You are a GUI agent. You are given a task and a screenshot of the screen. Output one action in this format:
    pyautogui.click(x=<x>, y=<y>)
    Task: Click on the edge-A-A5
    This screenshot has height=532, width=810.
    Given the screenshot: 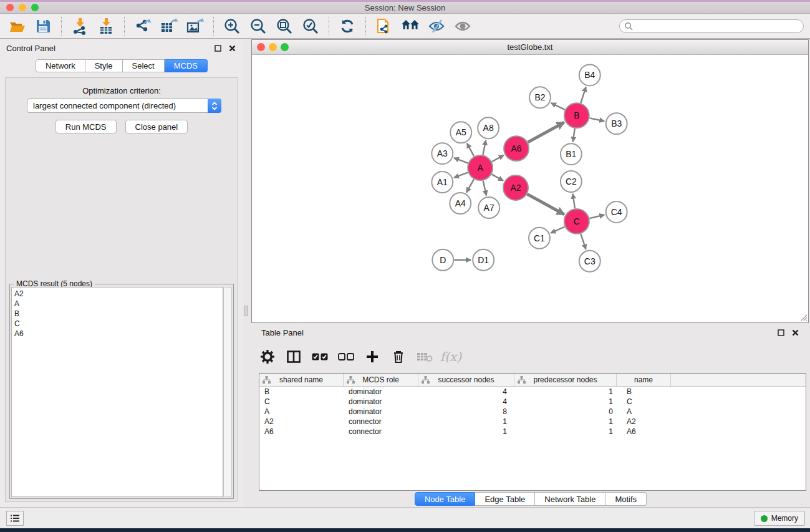 What is the action you would take?
    pyautogui.click(x=470, y=150)
    